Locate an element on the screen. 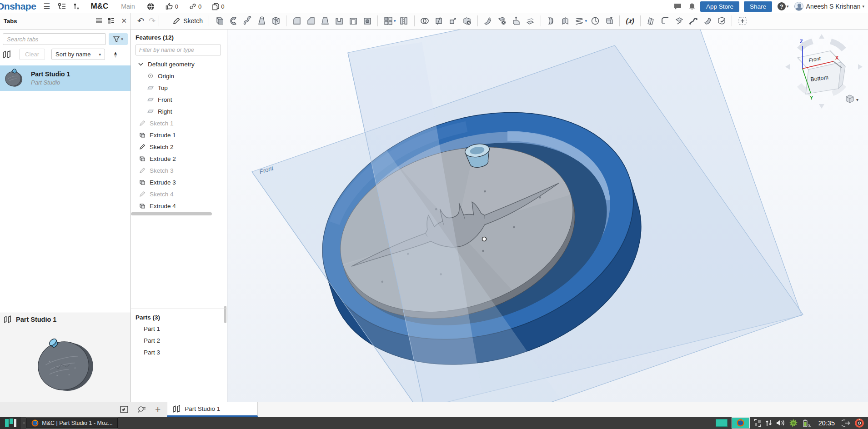  tree-node-front-plane: Front is located at coordinates (179, 100).